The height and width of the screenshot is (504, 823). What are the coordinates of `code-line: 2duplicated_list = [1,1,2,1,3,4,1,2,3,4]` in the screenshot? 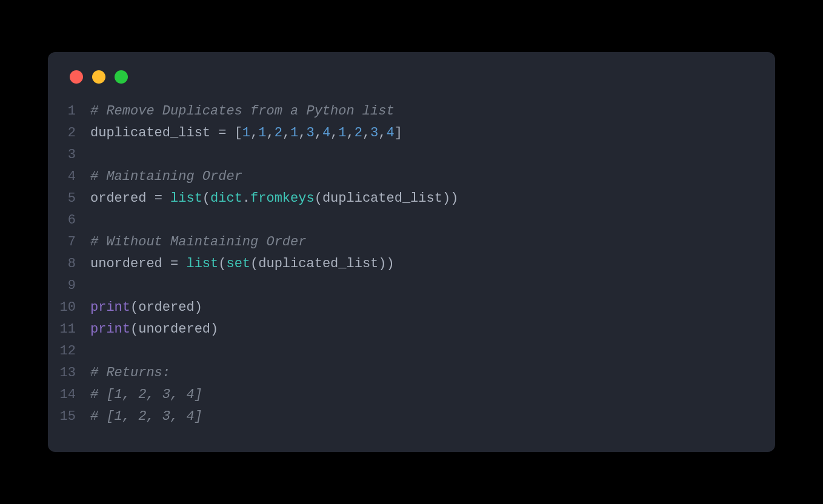 It's located at (411, 133).